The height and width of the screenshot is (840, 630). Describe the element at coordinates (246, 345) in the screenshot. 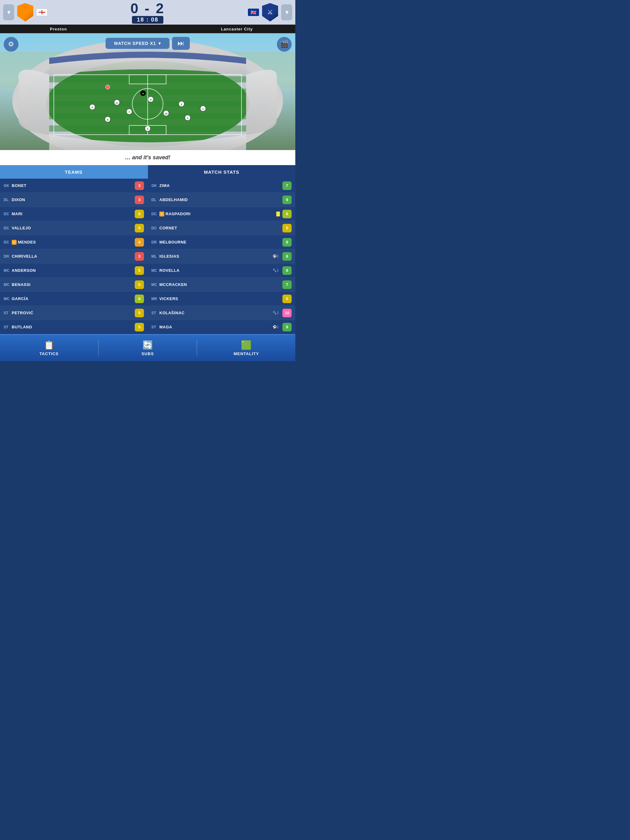

I see `mentality-icon: 🟩` at that location.